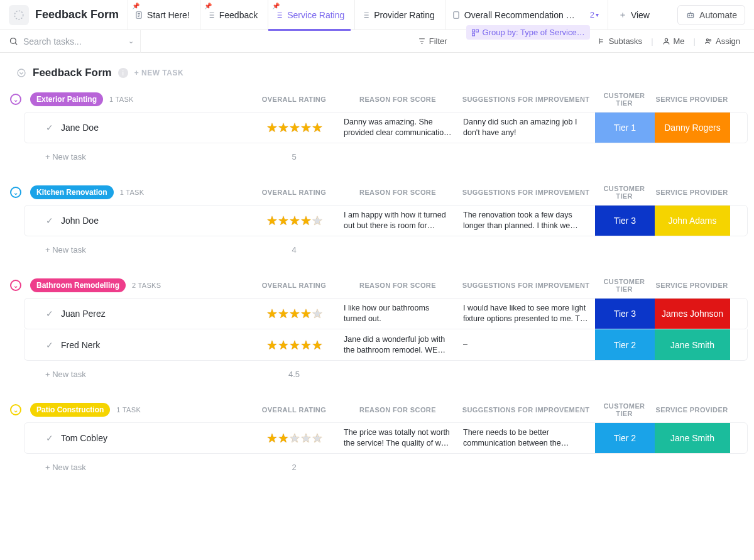 The width and height of the screenshot is (754, 560). What do you see at coordinates (67, 41) in the screenshot?
I see `search-input` at bounding box center [67, 41].